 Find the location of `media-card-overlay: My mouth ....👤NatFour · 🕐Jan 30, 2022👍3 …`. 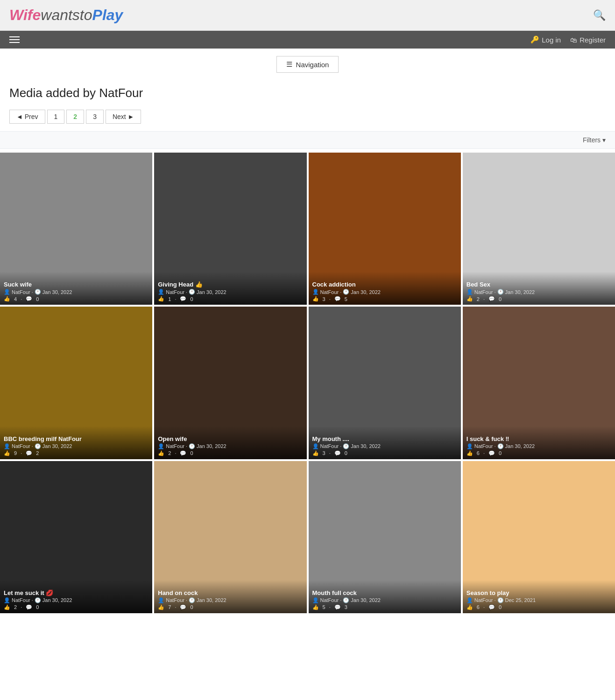

media-card-overlay: My mouth ....👤NatFour · 🕐Jan 30, 2022👍3 … is located at coordinates (385, 442).